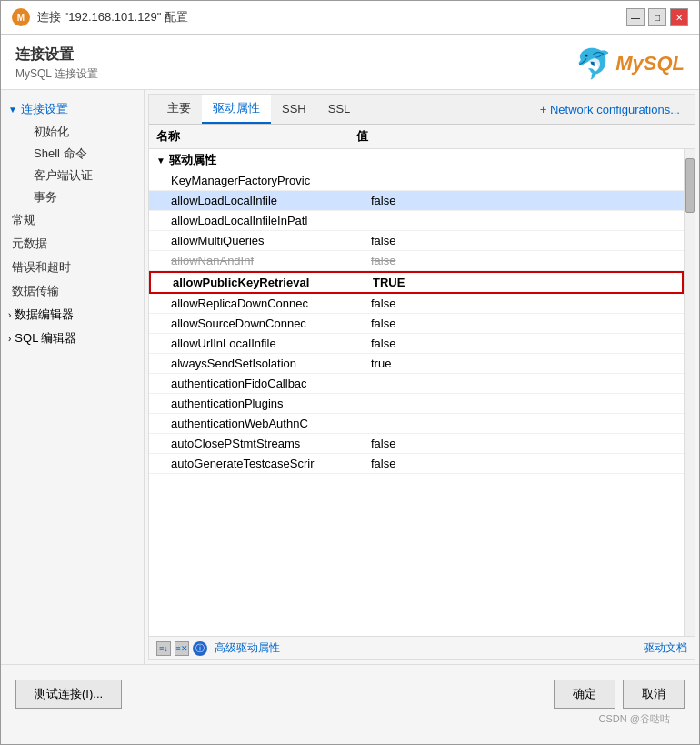 Image resolution: width=700 pixels, height=745 pixels. Describe the element at coordinates (182, 649) in the screenshot. I see `clear-icon: ≡✕` at that location.